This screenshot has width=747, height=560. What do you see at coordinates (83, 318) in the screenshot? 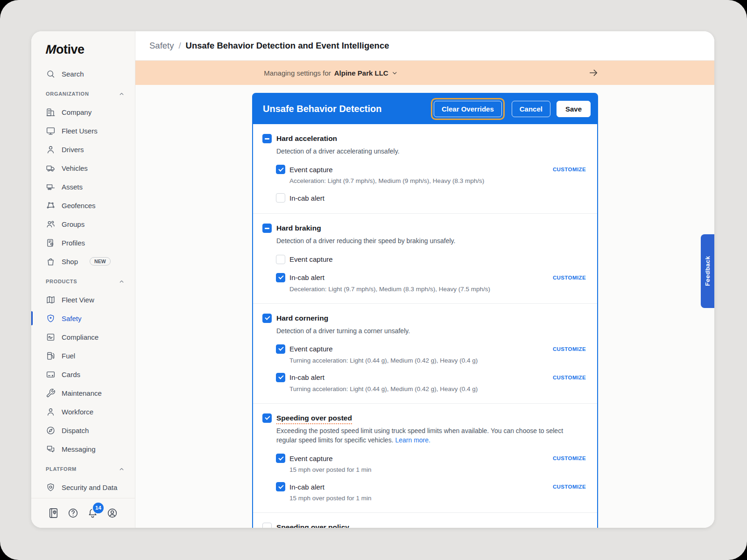
I see `sidebar-item-safety: Safety` at bounding box center [83, 318].